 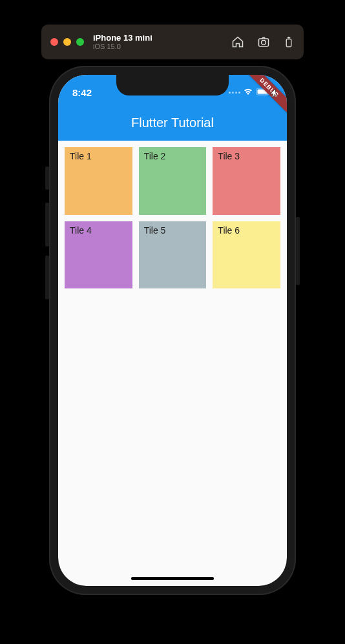 What do you see at coordinates (82, 93) in the screenshot?
I see `status-time: 8:42` at bounding box center [82, 93].